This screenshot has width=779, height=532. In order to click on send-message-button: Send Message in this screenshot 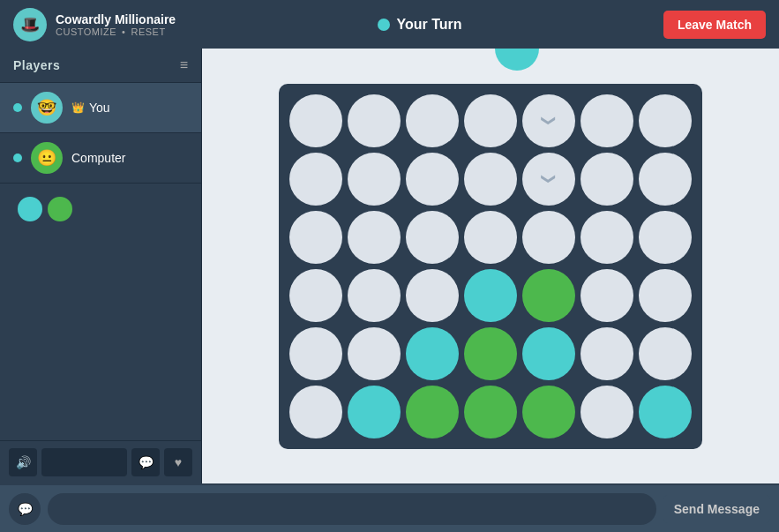, I will do `click(716, 509)`.